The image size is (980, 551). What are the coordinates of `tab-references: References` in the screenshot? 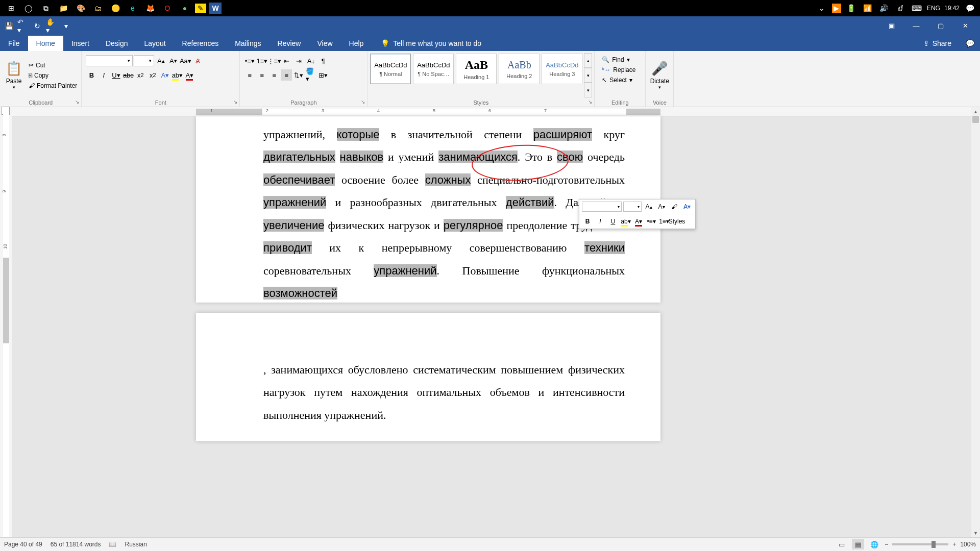 It's located at (201, 43).